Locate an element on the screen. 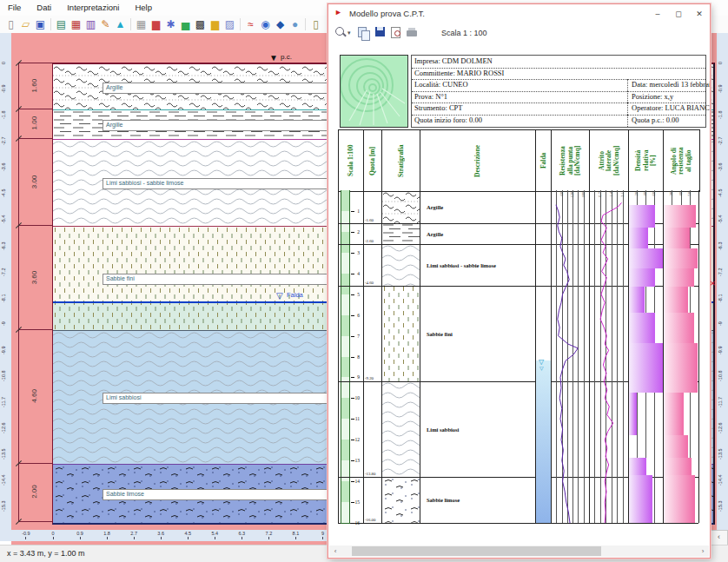  export-table-icon: ▤ is located at coordinates (61, 24).